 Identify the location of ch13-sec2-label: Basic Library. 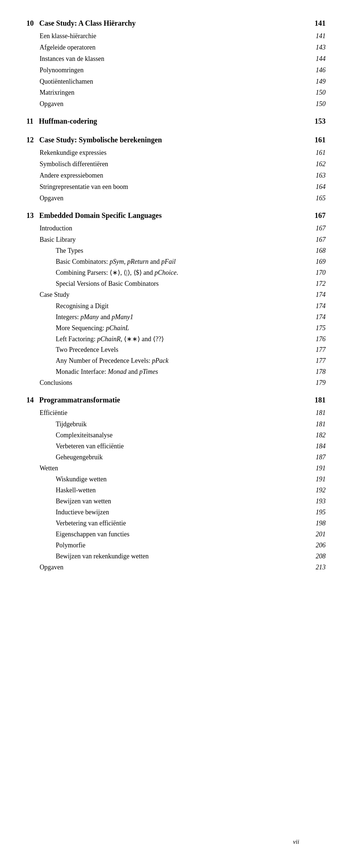
(175, 240).